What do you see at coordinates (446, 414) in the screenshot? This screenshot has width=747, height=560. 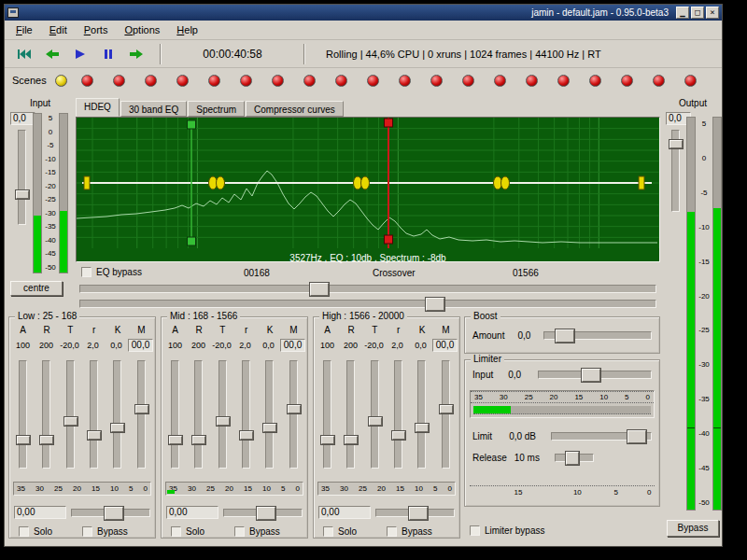 I see `makeup-slider` at bounding box center [446, 414].